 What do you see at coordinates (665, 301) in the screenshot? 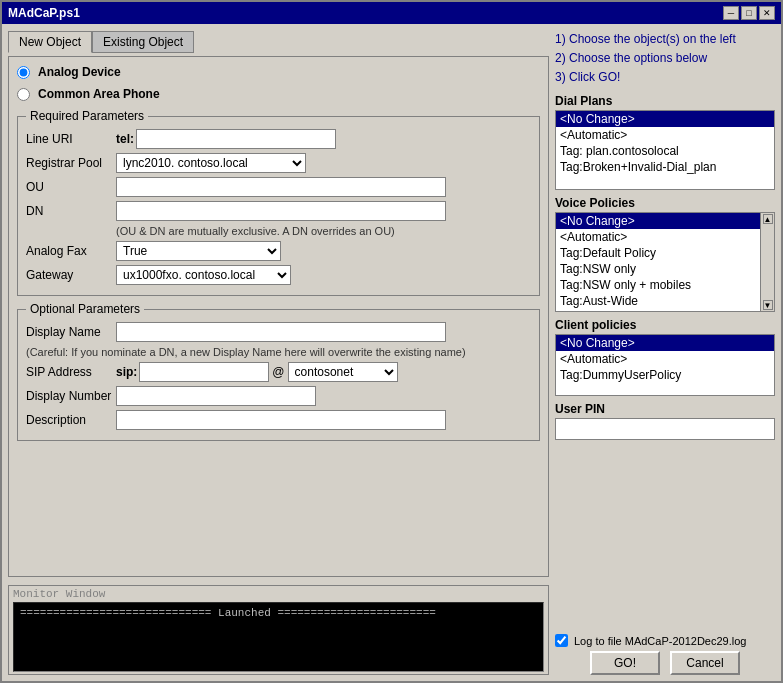
I see `list-item: Tag:Aust-Wide` at bounding box center [665, 301].